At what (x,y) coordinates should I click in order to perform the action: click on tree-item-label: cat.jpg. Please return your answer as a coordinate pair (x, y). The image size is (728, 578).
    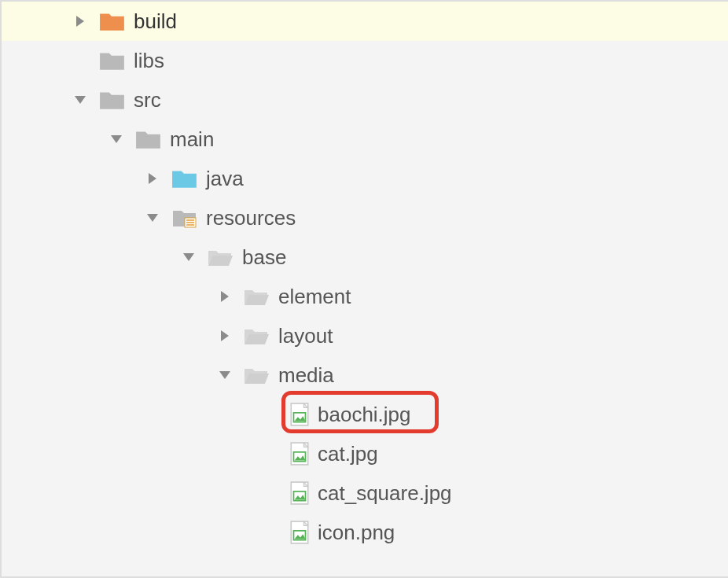
    Looking at the image, I should click on (347, 455).